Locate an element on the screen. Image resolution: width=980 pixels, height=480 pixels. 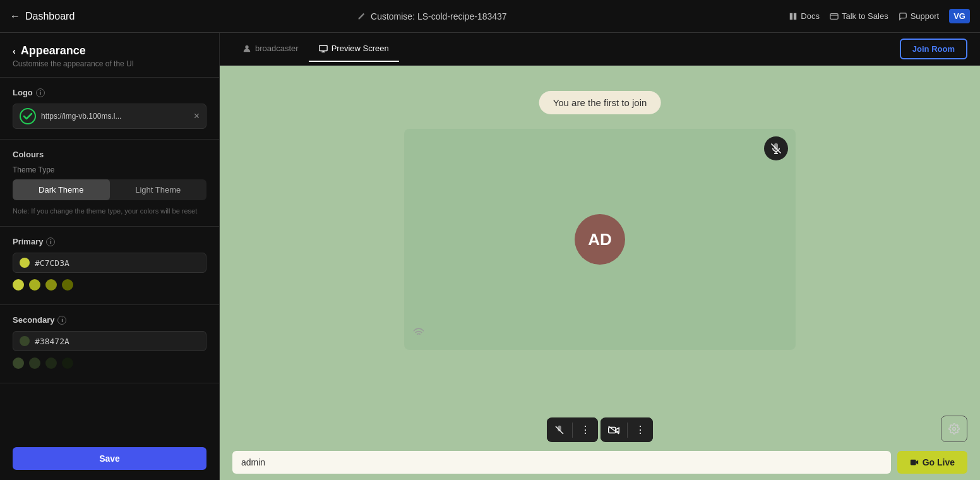
controls-bar: ⋮ ⋮ is located at coordinates (600, 429).